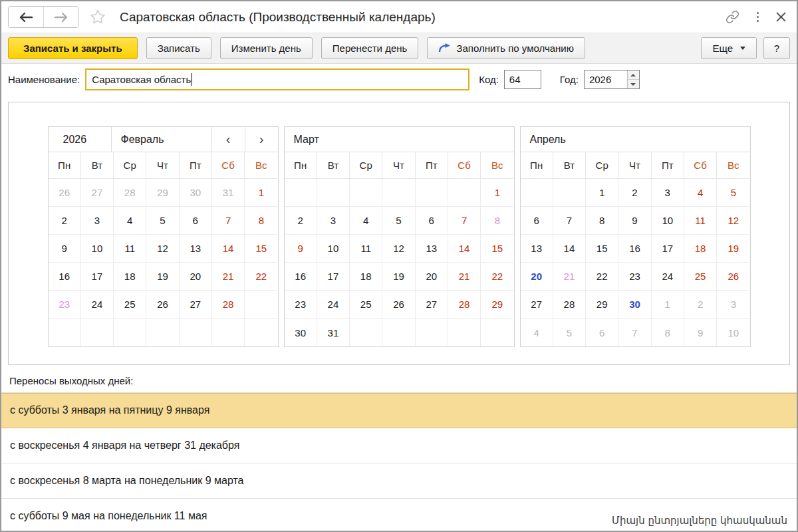  Describe the element at coordinates (130, 305) in the screenshot. I see `day-cell: 25` at that location.